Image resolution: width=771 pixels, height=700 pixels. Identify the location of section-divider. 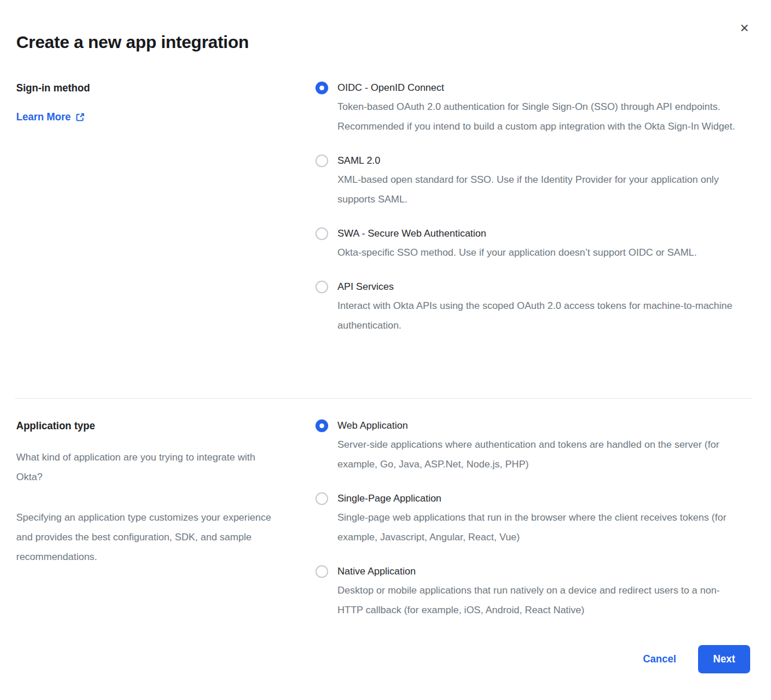
(384, 398).